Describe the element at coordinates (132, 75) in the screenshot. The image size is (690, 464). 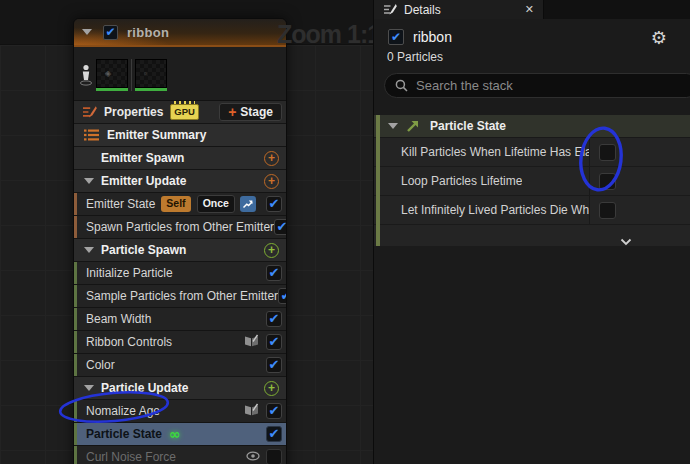
I see `thumbnail-divider` at that location.